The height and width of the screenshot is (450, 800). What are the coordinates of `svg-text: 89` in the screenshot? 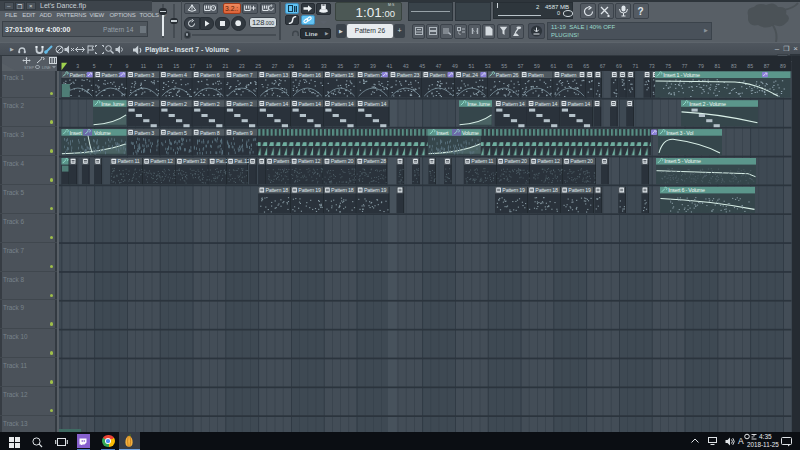 It's located at (783, 66).